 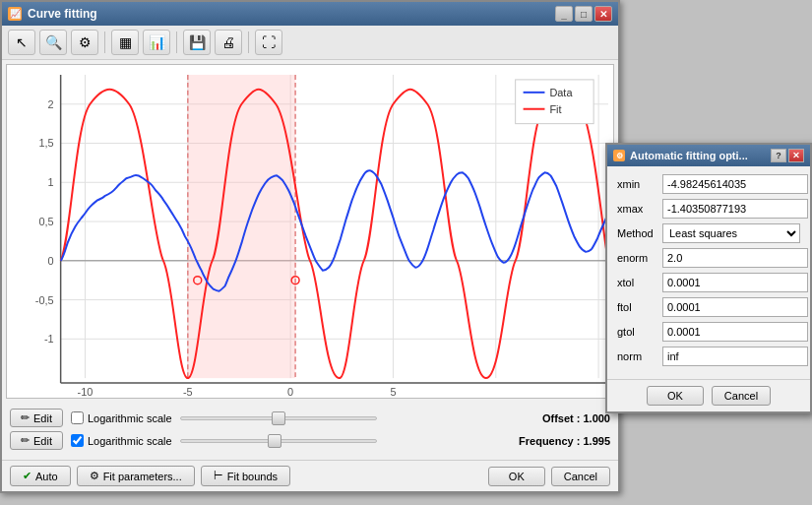 What do you see at coordinates (796, 156) in the screenshot?
I see `dialog-close-button: ✕` at bounding box center [796, 156].